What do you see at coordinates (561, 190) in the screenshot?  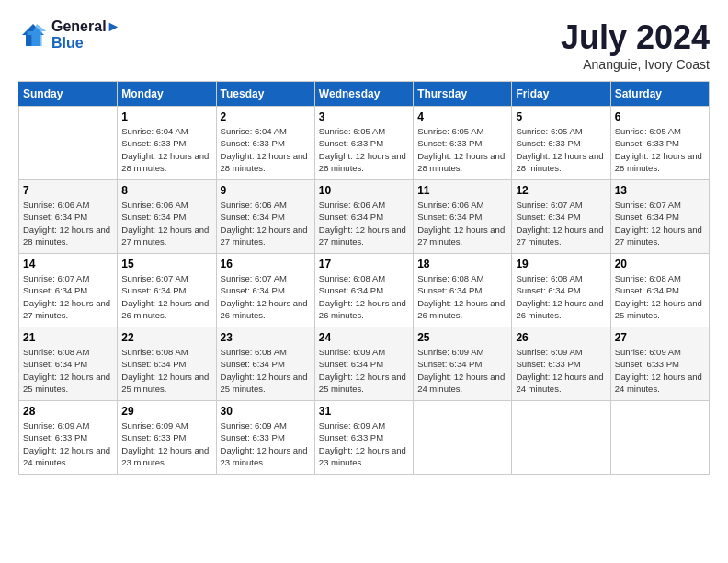 I see `day-number: 12` at bounding box center [561, 190].